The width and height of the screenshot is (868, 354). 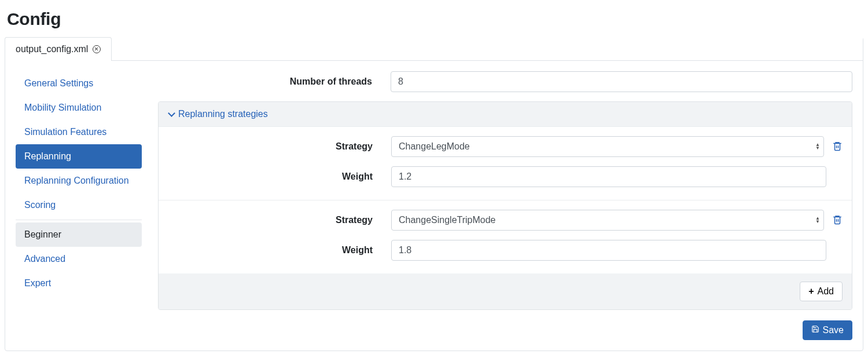 What do you see at coordinates (79, 257) in the screenshot?
I see `sidebar-level-section: Beginner Advanced Expert` at bounding box center [79, 257].